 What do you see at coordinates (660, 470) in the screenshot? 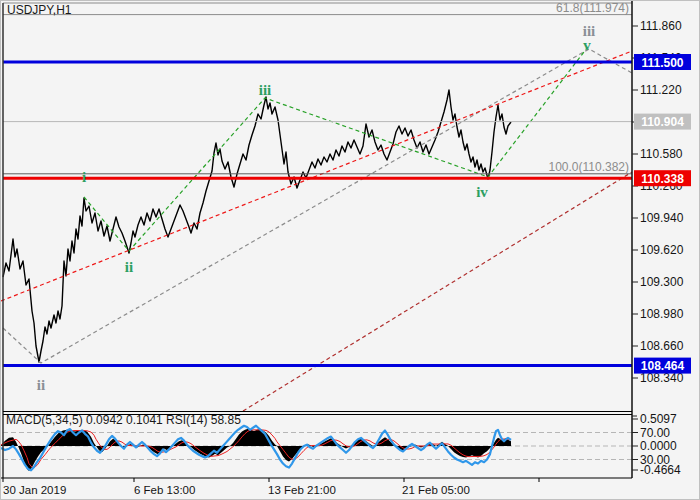
I see `indicator-axis-label: -0.4664` at bounding box center [660, 470].